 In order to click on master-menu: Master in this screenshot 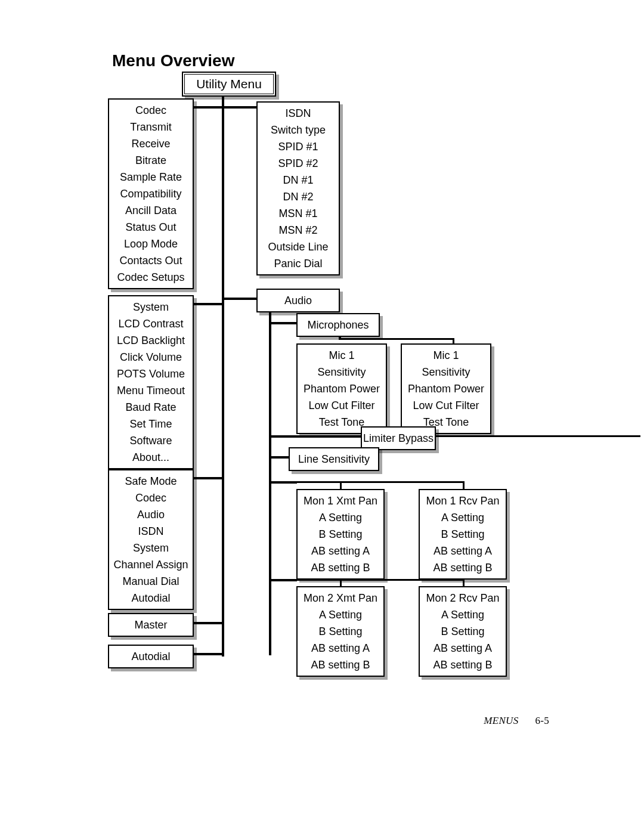, I will do `click(151, 625)`.